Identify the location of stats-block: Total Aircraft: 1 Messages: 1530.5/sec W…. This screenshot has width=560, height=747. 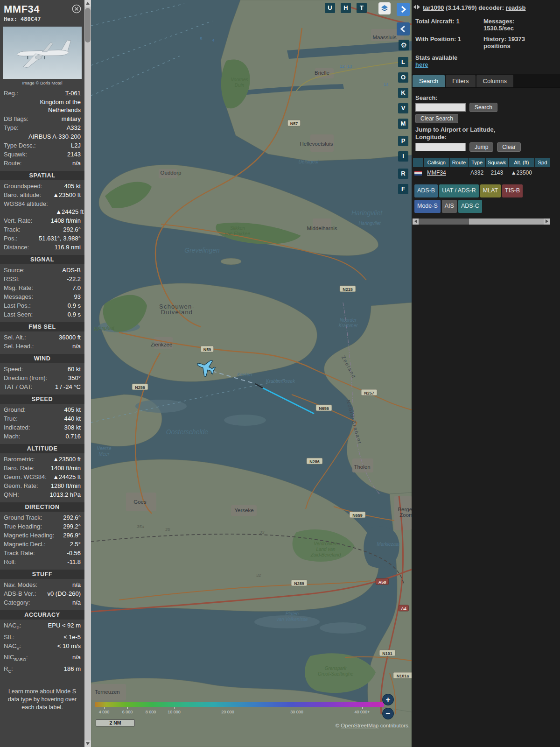
(486, 32).